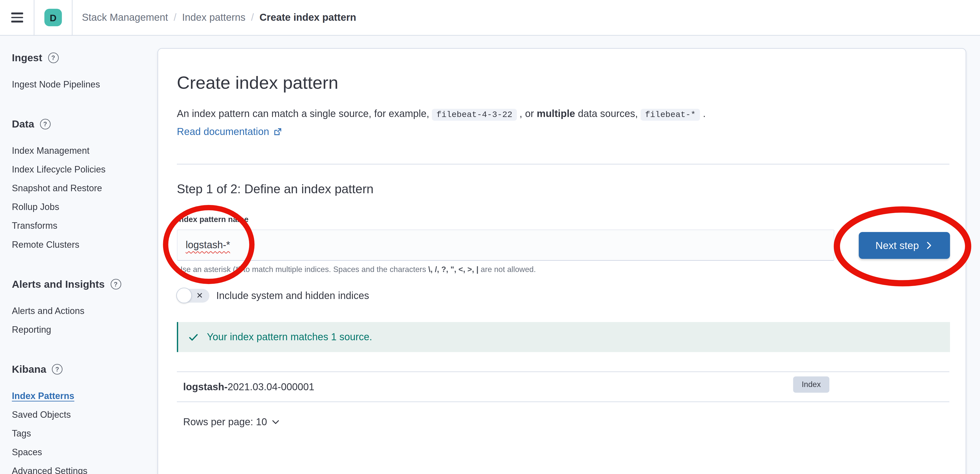 The width and height of the screenshot is (980, 474). Describe the element at coordinates (205, 387) in the screenshot. I see `row-name-match: logstash-` at that location.